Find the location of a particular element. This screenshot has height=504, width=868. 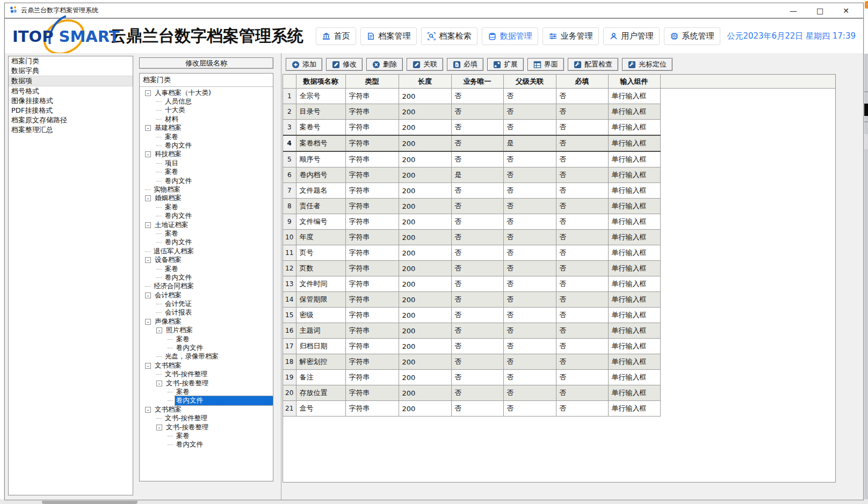

tree-node: -会计档案 is located at coordinates (206, 295).